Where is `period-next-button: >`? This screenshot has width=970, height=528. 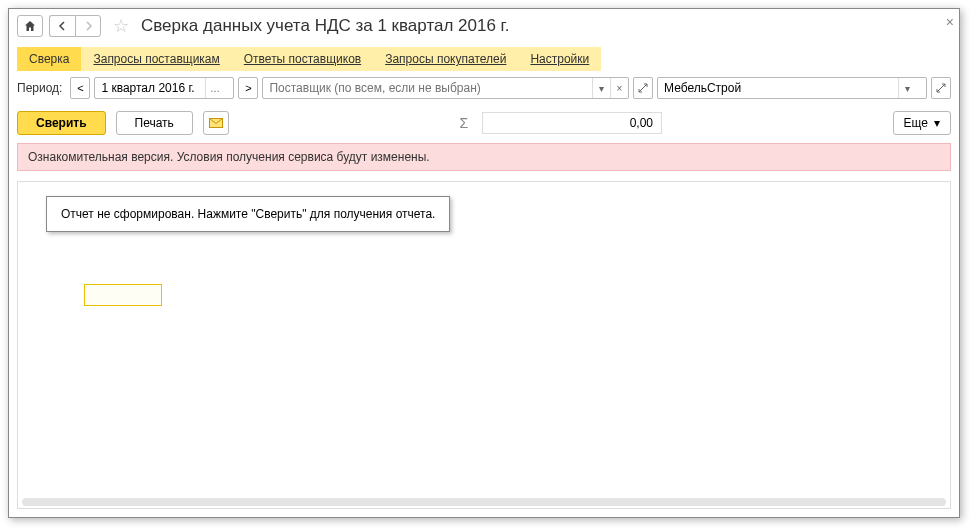
period-next-button: > is located at coordinates (248, 88).